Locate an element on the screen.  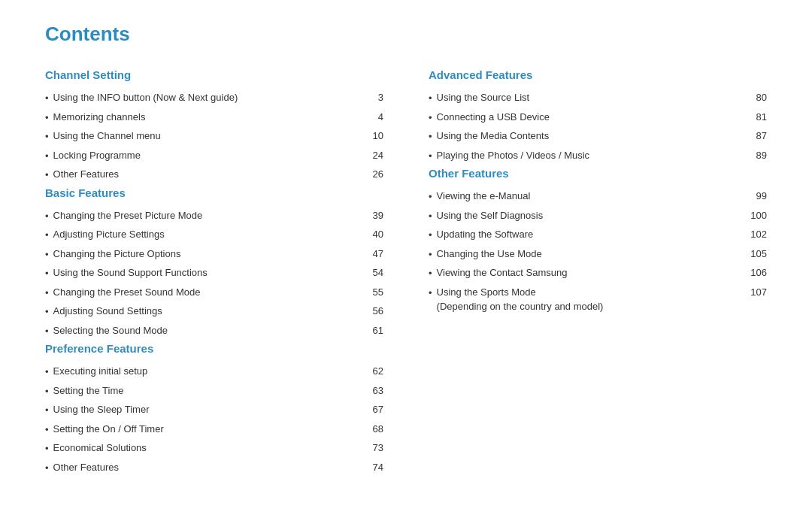
toc-item-left: •Using the Sports Mode(Depending on the … is located at coordinates (516, 299).